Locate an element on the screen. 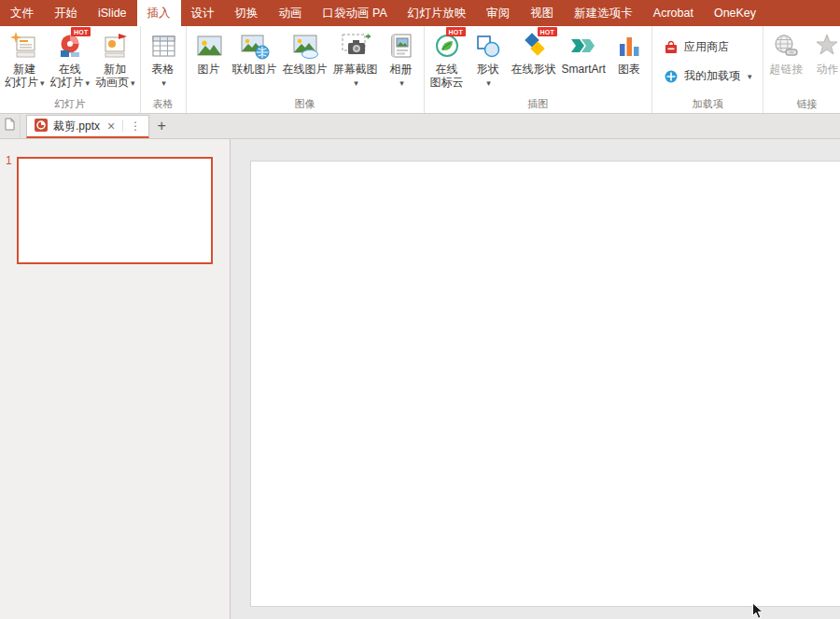 The width and height of the screenshot is (840, 619). ribbon-button-new-animation-page: 新加 动画页▾ is located at coordinates (116, 62).